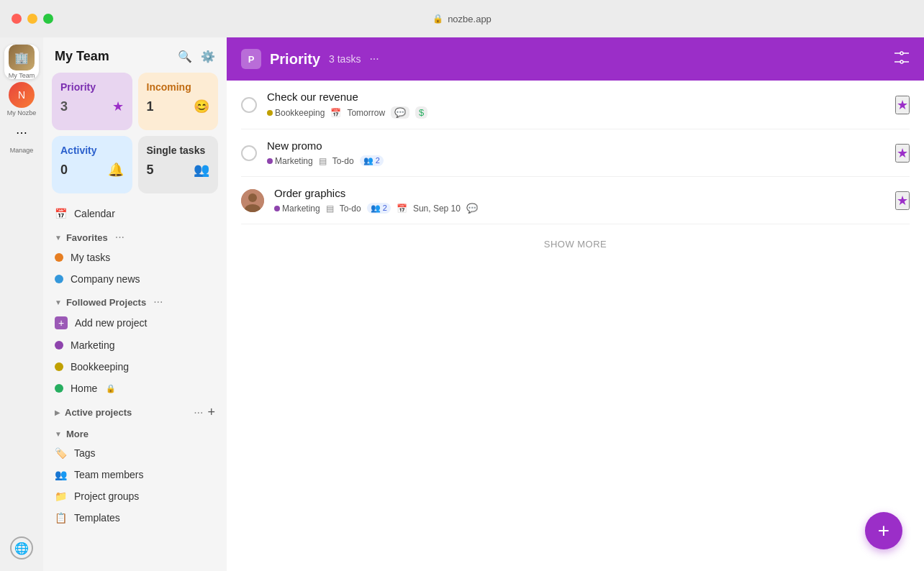 The height and width of the screenshot is (571, 924). What do you see at coordinates (270, 161) in the screenshot?
I see `task-2-project-dot` at bounding box center [270, 161].